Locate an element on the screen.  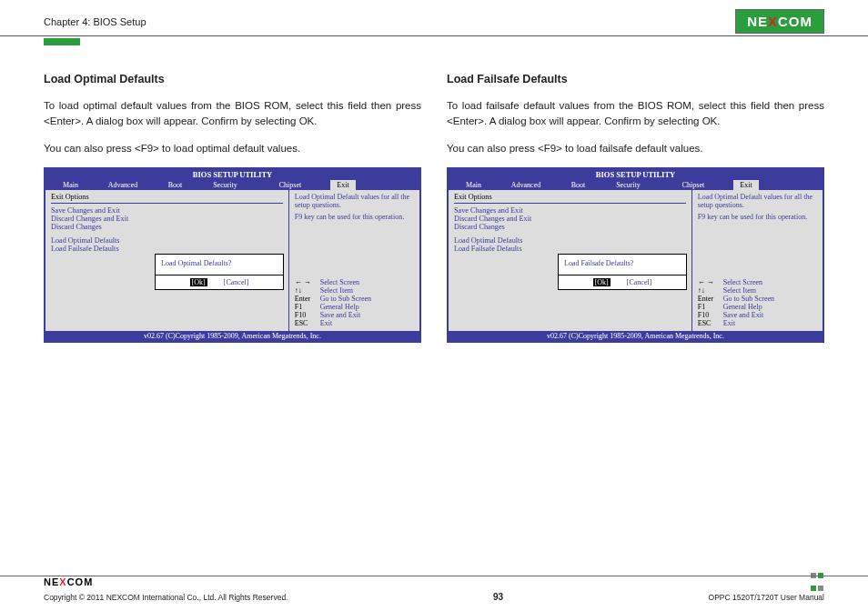
page-footer: NEXCOM Copyright © 2011 NEXCOM Internati… is located at coordinates (434, 589).